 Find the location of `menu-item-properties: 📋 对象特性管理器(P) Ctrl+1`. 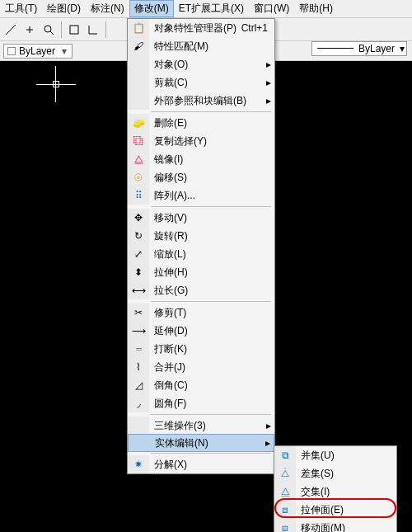

menu-item-properties: 📋 对象特性管理器(P) Ctrl+1 is located at coordinates (201, 28).